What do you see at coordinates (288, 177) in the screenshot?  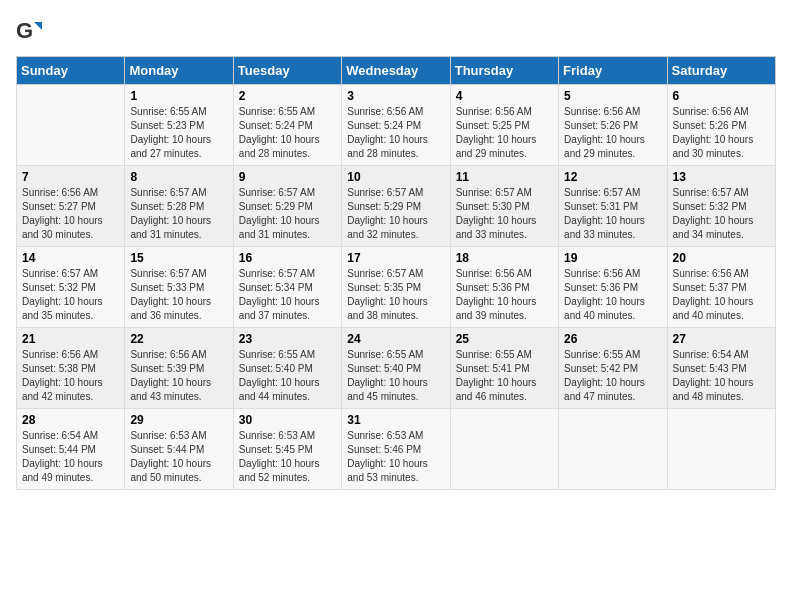 I see `day-number: 9` at bounding box center [288, 177].